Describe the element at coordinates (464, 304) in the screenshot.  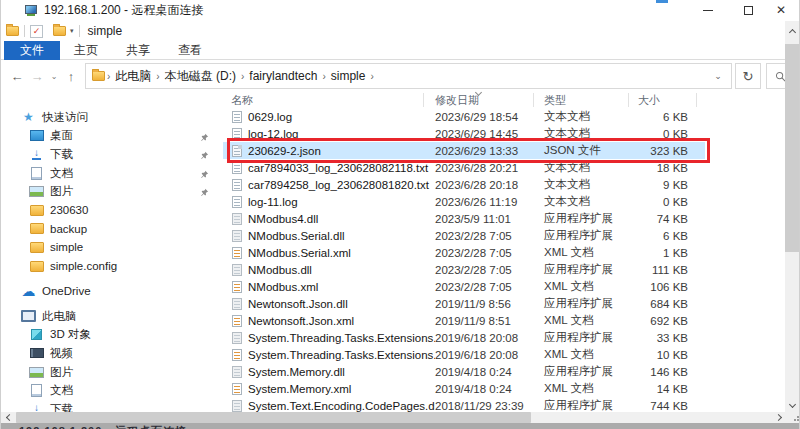
I see `file-row: Newtonsoft.Json.dll2019/11/9 8:56应用程序扩展6…` at that location.